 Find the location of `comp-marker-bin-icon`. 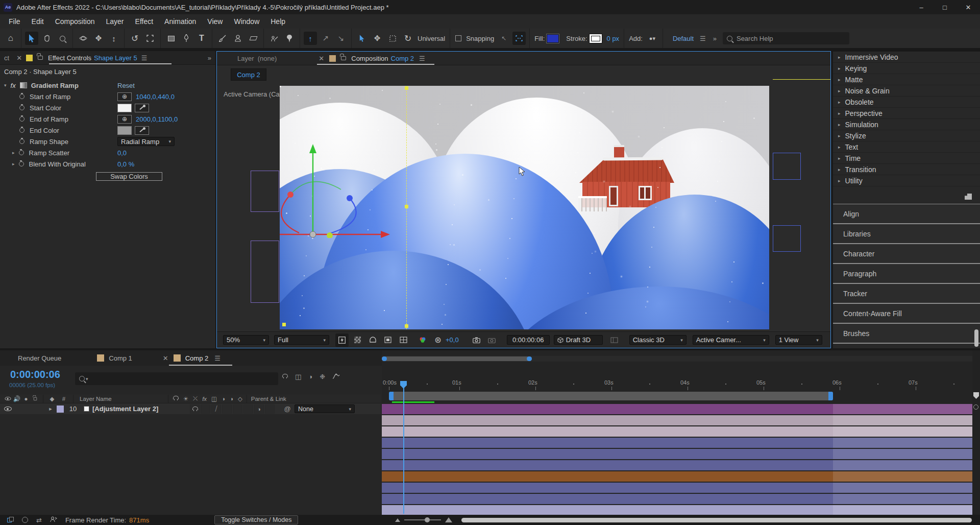

comp-marker-bin-icon is located at coordinates (976, 395).